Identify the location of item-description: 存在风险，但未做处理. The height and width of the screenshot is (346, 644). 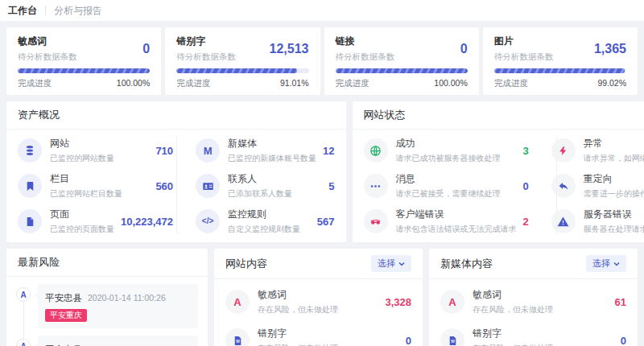
(318, 310).